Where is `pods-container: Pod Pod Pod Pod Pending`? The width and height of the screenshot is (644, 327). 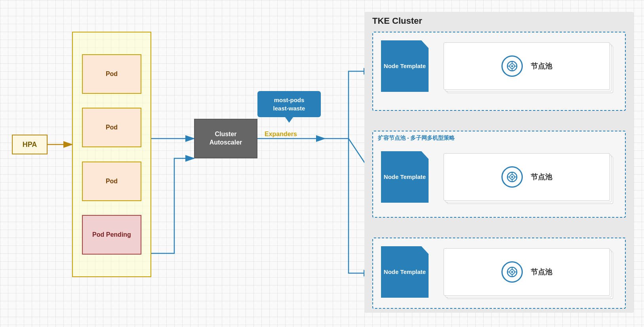 pods-container: Pod Pod Pod Pod Pending is located at coordinates (112, 154).